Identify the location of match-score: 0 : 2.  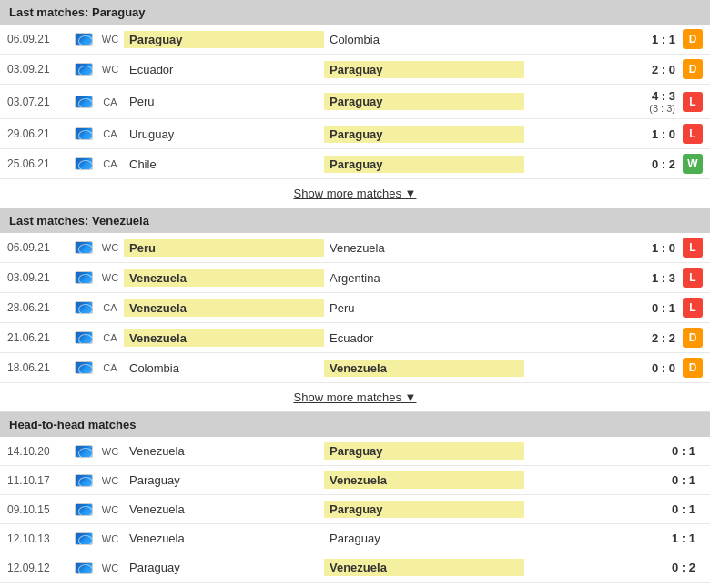
(666, 568).